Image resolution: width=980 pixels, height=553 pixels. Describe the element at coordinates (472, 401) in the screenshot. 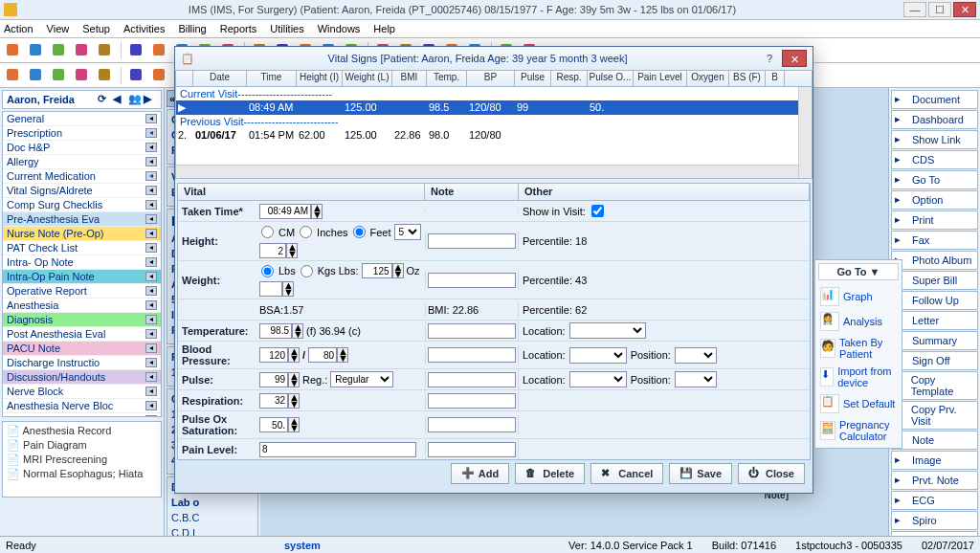

I see `resp-note` at that location.